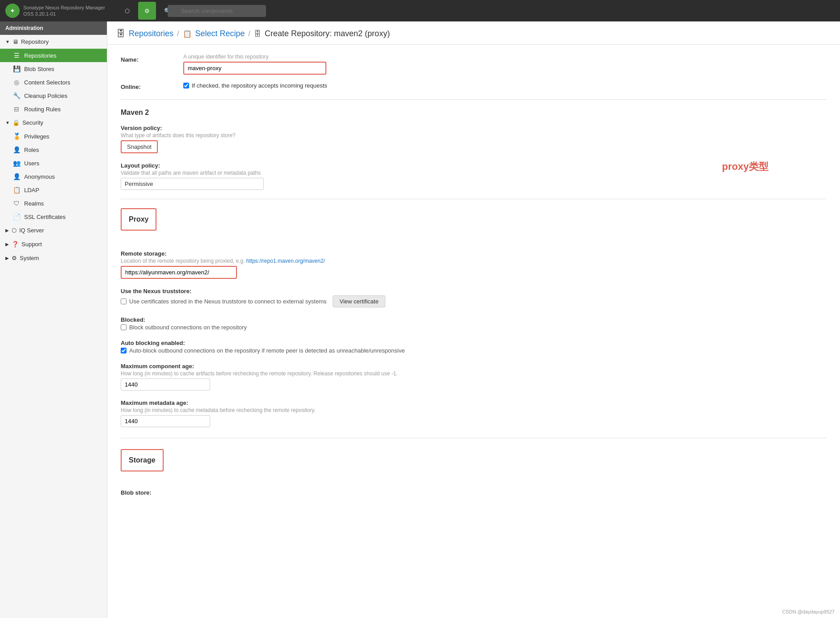  What do you see at coordinates (474, 374) in the screenshot?
I see `max-component-age-hint: How long (in minutes) to cache artifacts…` at bounding box center [474, 374].